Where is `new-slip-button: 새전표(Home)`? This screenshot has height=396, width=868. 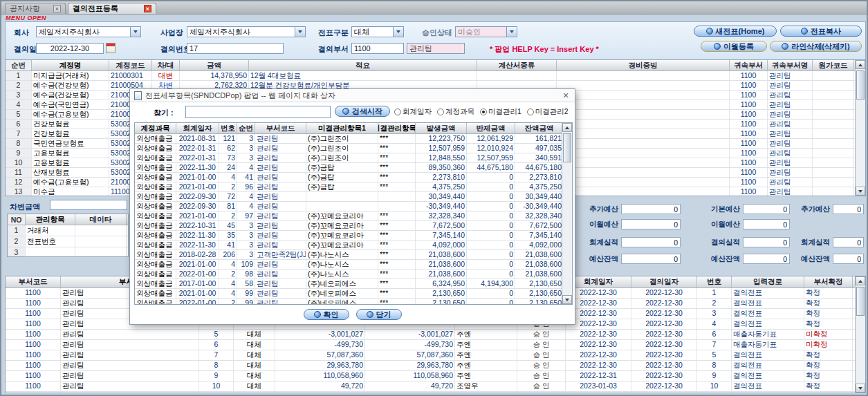
new-slip-button: 새전표(Home) is located at coordinates (735, 31).